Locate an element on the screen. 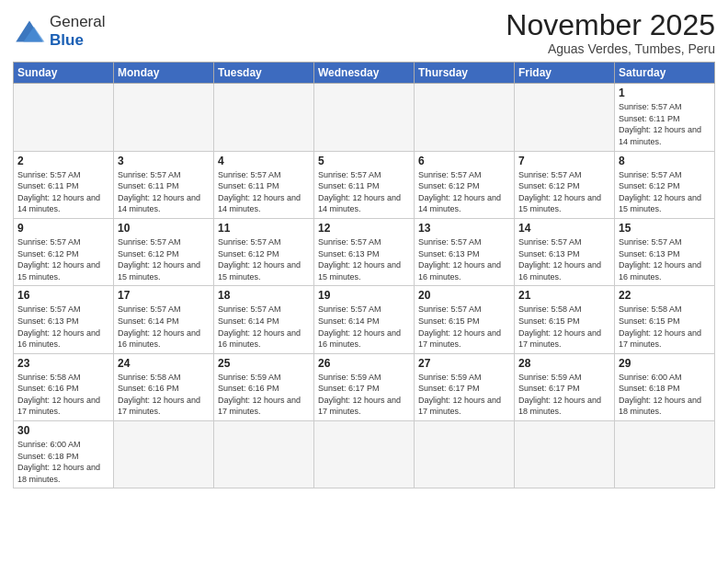 The height and width of the screenshot is (563, 728). calendar-week-row: 16Sunrise: 5:57 AM Sunset: 6:13 PM Dayli… is located at coordinates (364, 320).